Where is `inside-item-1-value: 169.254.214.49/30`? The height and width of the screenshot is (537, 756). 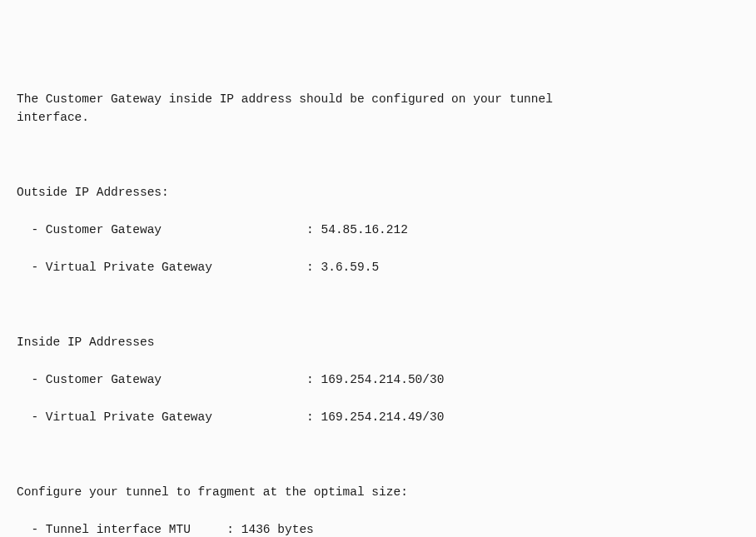
inside-item-1-value: 169.254.214.49/30 is located at coordinates (382, 417).